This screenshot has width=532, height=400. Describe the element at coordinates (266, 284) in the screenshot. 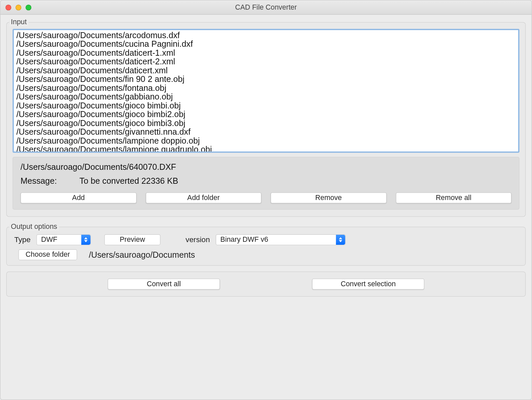

I see `convert-bar: Convert all Convert selection` at that location.